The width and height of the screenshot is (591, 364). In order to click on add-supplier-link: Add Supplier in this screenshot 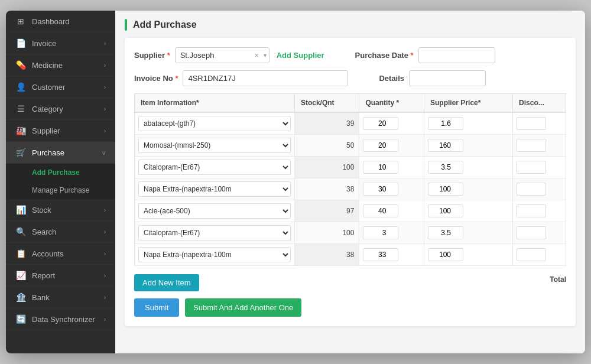, I will do `click(300, 56)`.